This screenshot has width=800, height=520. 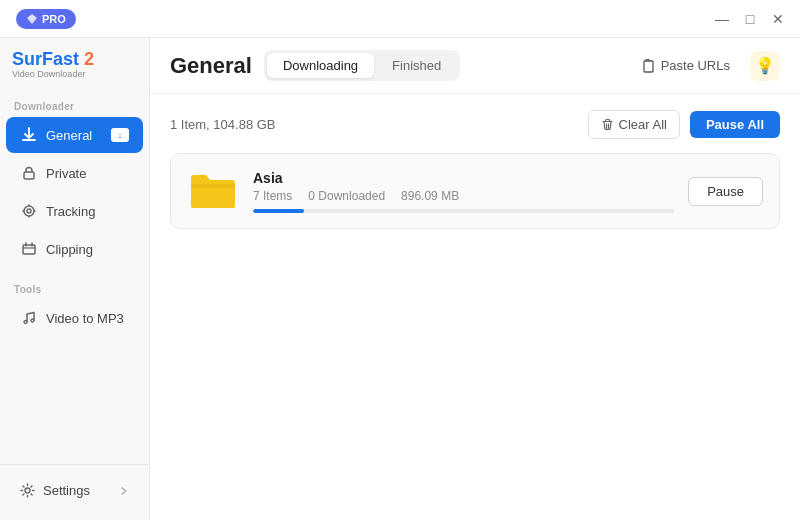 I want to click on topbar: General Downloading Finished Paste URLs …, so click(x=475, y=66).